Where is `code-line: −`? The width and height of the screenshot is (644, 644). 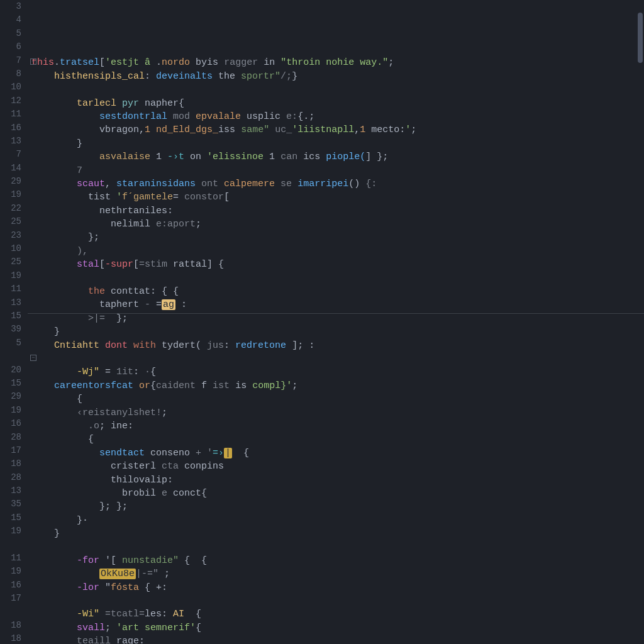
code-line: − is located at coordinates (338, 358).